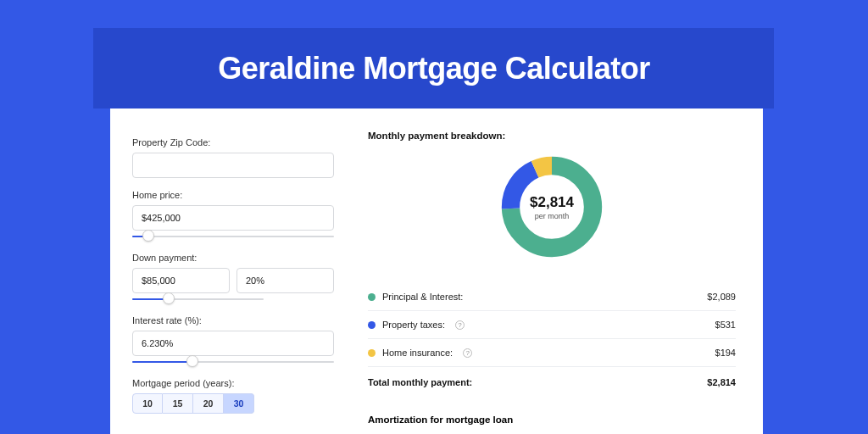 The width and height of the screenshot is (868, 434). What do you see at coordinates (233, 362) in the screenshot?
I see `interest-slider` at bounding box center [233, 362].